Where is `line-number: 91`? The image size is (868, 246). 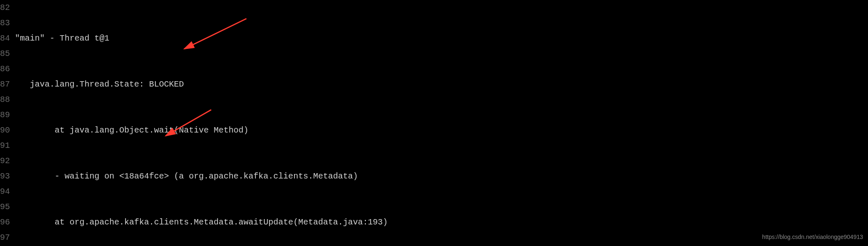
line-number: 91 is located at coordinates (5, 146).